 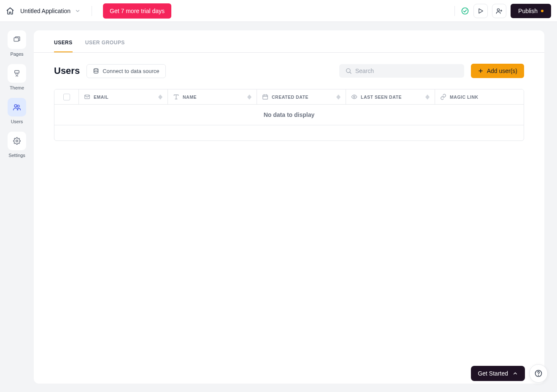 I want to click on column-label: EMAIL, so click(x=101, y=97).